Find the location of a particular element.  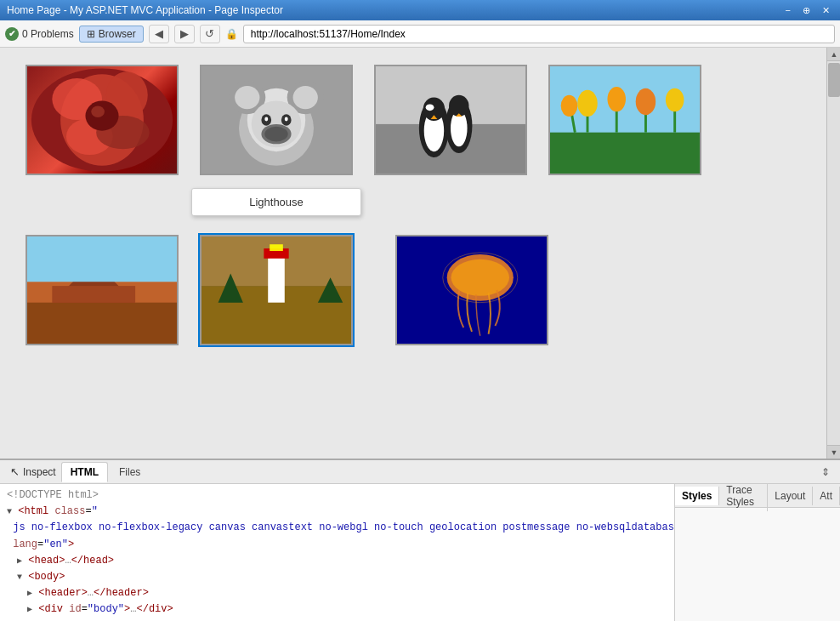

toolbar: ✔ 0 Problems ⊞ Browser ◀ ▶ ↺ 🔒 is located at coordinates (420, 34).